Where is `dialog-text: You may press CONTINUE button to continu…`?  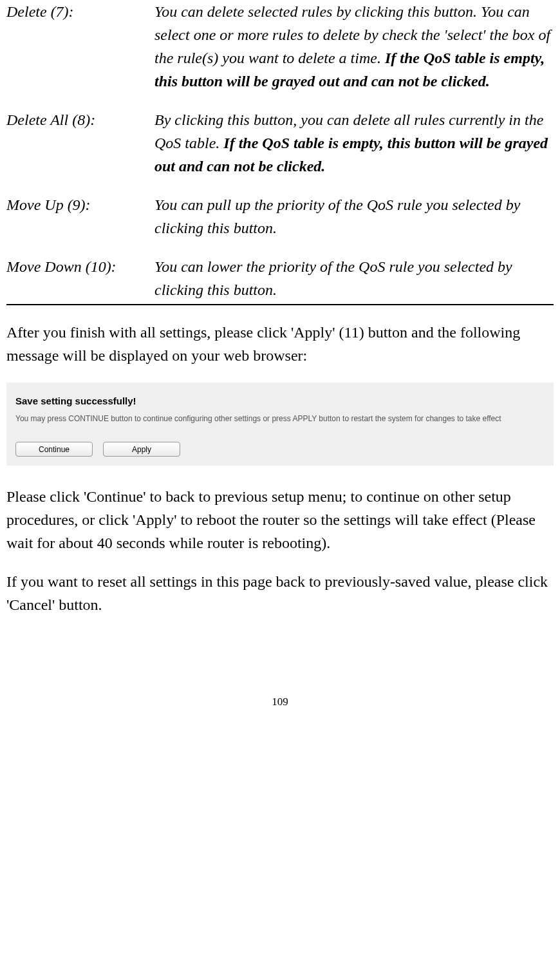
dialog-text: You may press CONTINUE button to continu… is located at coordinates (280, 419).